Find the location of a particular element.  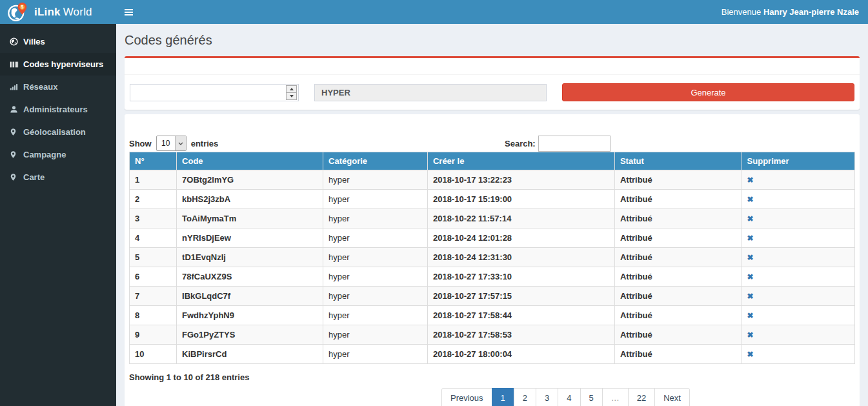

row-number: 8 is located at coordinates (154, 316).